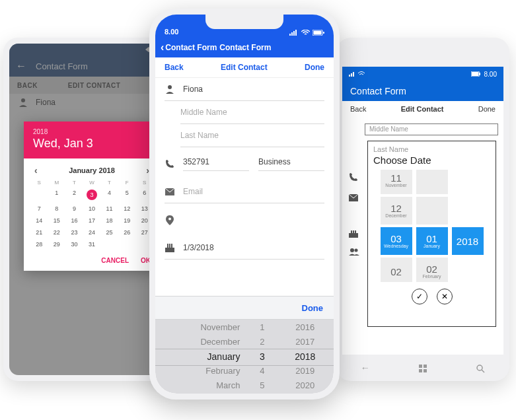 This screenshot has height=420, width=516. What do you see at coordinates (110, 221) in the screenshot?
I see `calendar-day: 18` at bounding box center [110, 221].